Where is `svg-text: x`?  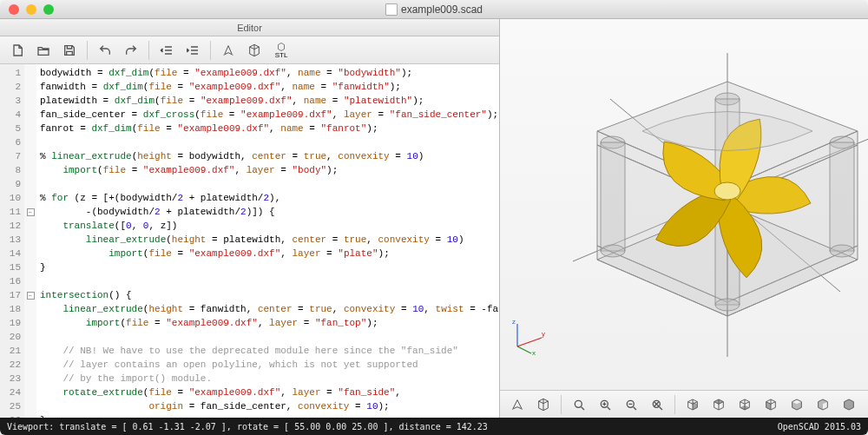 svg-text: x is located at coordinates (534, 353).